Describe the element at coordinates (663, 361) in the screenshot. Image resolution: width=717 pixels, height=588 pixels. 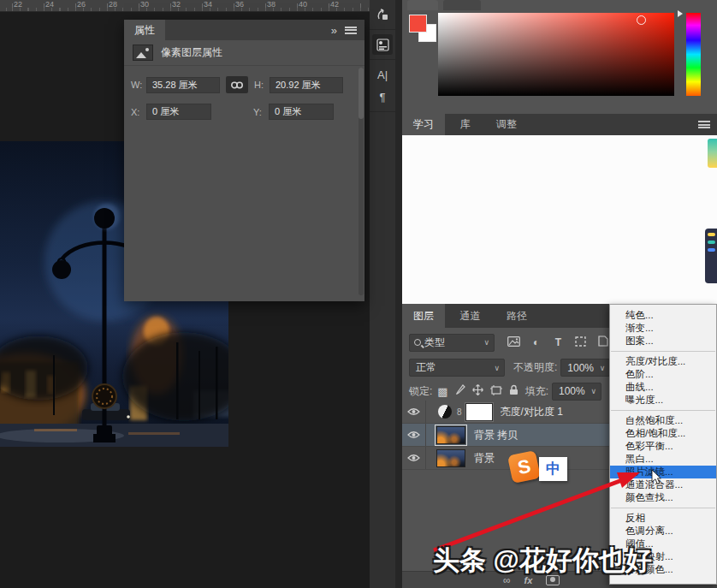
I see `menu-item: 亮度/对比度...` at that location.